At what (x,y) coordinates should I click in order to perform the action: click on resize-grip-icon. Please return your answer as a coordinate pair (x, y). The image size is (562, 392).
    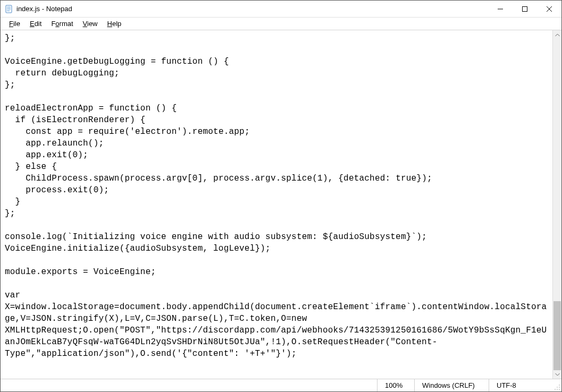
    Looking at the image, I should click on (557, 387).